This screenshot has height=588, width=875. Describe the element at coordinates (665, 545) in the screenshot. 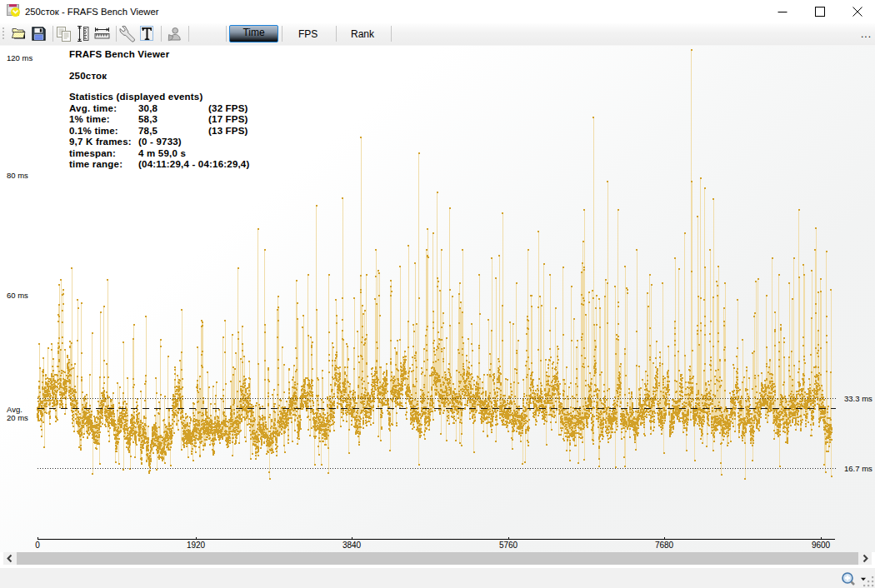

I see `svg-text: 7680` at that location.